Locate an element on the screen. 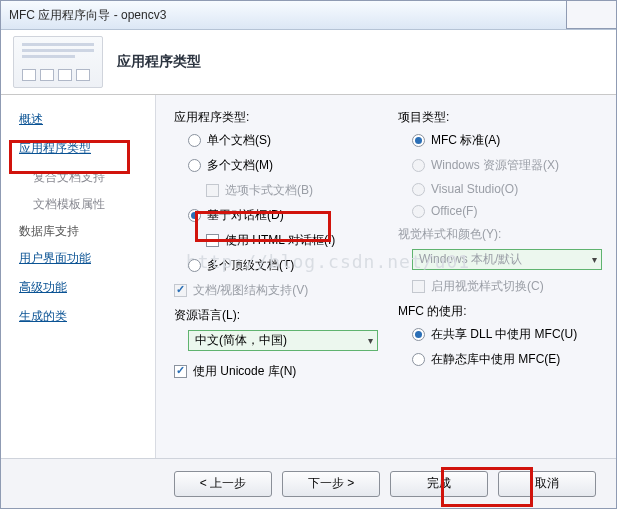 This screenshot has width=617, height=509. label-app-type: 应用程序类型: is located at coordinates (276, 118).